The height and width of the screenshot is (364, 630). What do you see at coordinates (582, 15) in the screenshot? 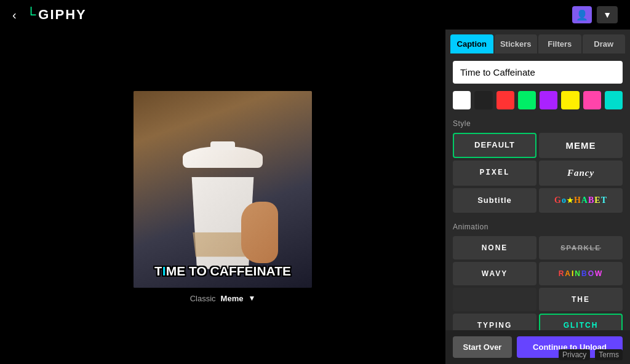
I see `avatar-icon: 👤` at bounding box center [582, 15].